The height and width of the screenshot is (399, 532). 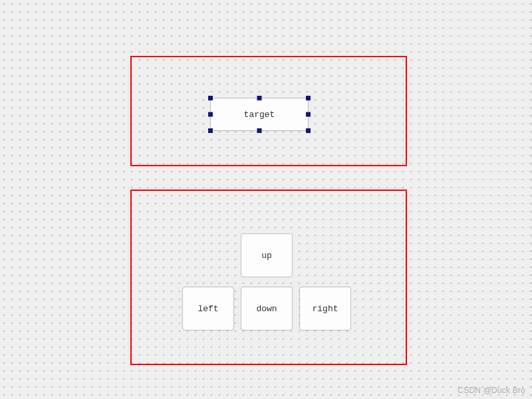 I want to click on resize-handle-middle-left, so click(x=210, y=114).